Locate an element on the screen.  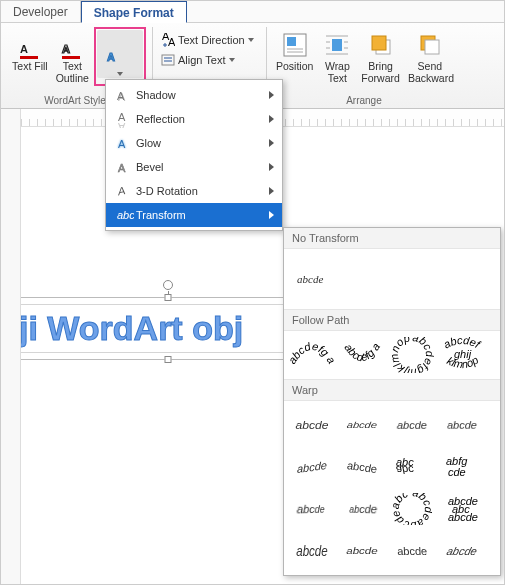
menu-item-transform: abc Transform is located at coordinates (194, 215).